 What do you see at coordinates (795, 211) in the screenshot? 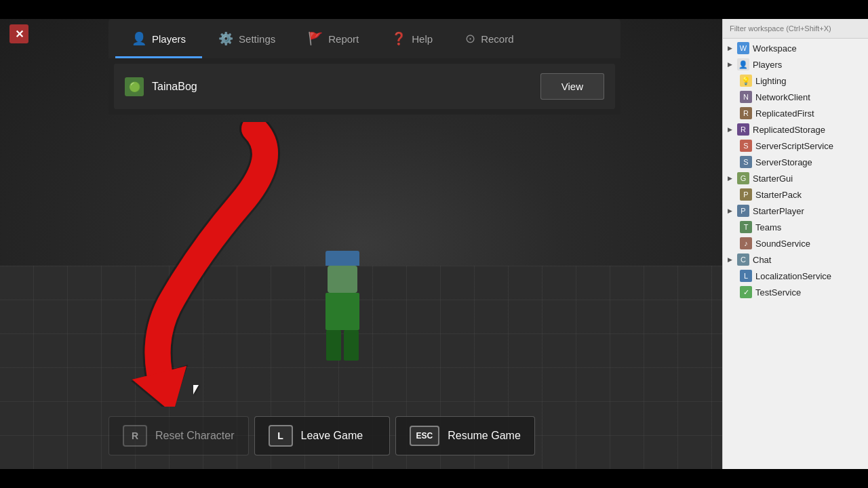
I see `sidebar-item-starterplayer: ▶ P StarterPlayer` at bounding box center [795, 211].